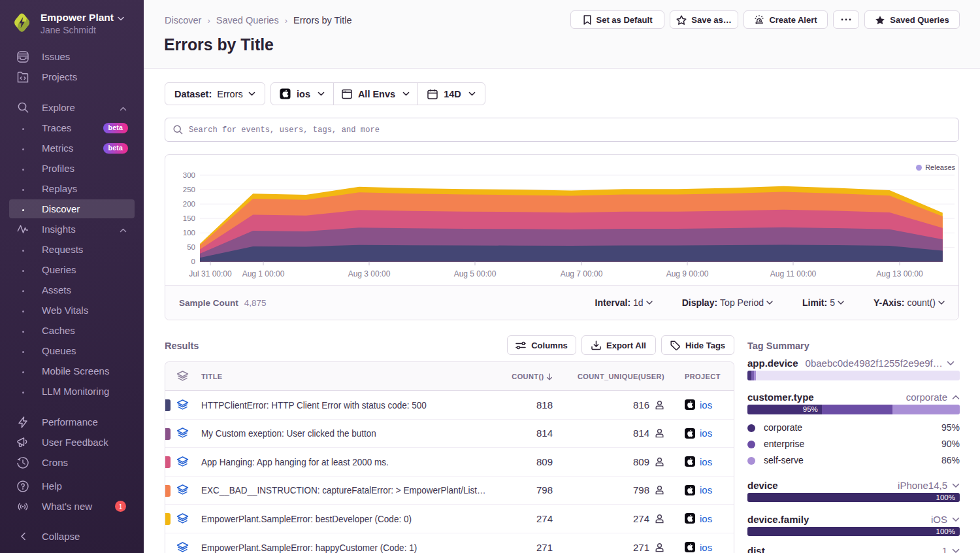  Describe the element at coordinates (193, 261) in the screenshot. I see `svg-text: 0` at that location.